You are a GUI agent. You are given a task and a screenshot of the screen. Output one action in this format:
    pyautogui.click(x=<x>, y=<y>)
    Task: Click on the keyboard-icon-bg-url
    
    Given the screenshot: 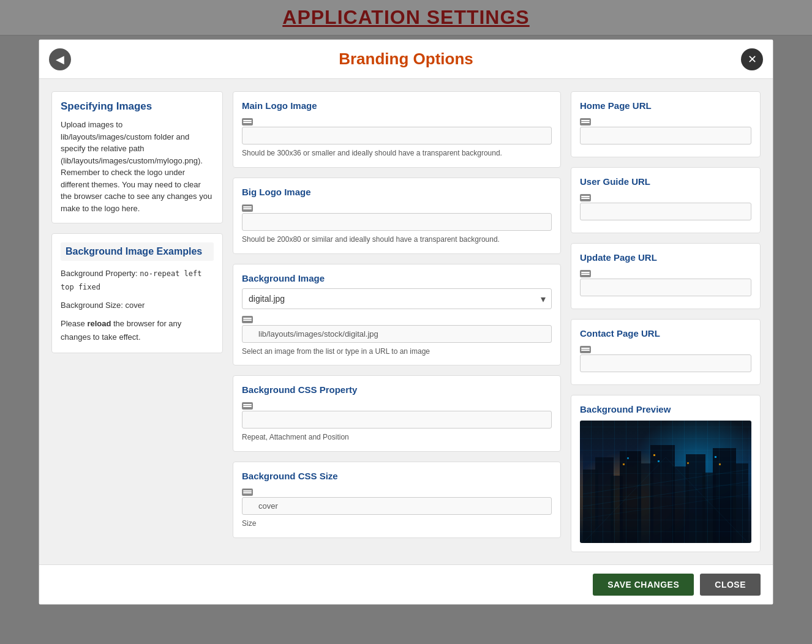 What is the action you would take?
    pyautogui.click(x=247, y=320)
    